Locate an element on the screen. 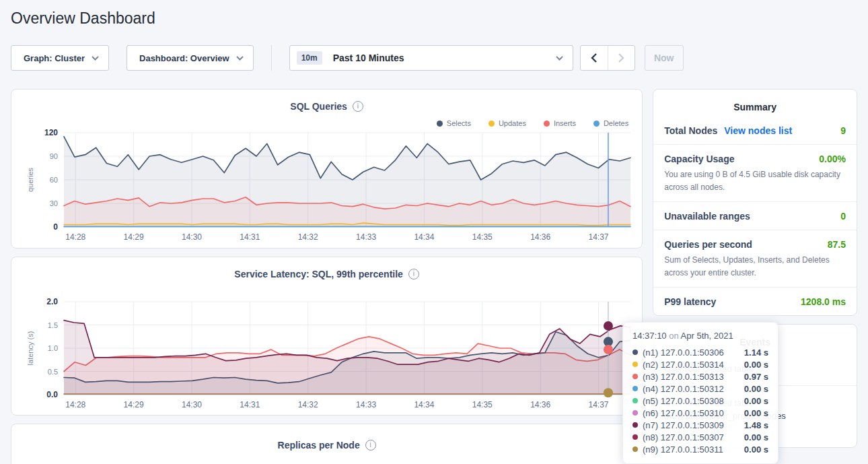  svg-text: 14:34 is located at coordinates (424, 237).